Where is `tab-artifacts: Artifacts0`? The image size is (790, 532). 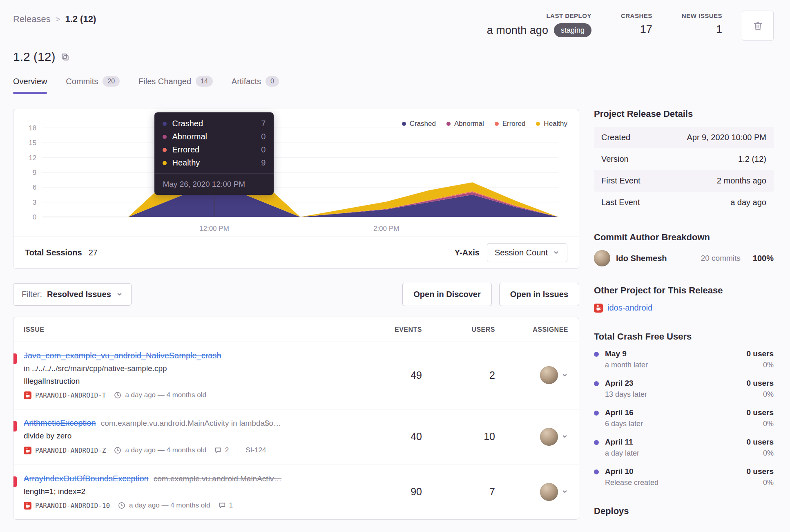 tab-artifacts: Artifacts0 is located at coordinates (255, 85).